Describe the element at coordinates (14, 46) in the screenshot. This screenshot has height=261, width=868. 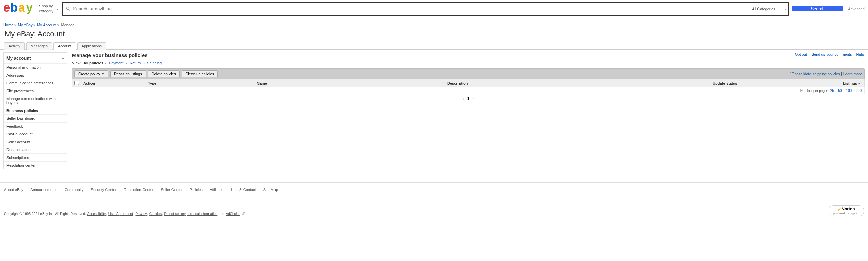
I see `tab-activity: Activity` at that location.